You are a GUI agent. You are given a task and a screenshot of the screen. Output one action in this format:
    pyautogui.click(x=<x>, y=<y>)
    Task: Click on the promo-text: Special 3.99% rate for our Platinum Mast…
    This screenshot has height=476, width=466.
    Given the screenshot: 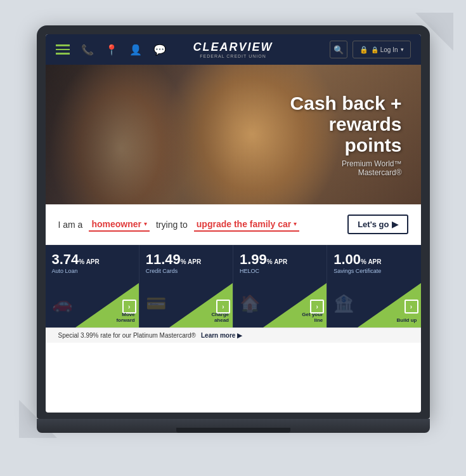 What is the action you would take?
    pyautogui.click(x=127, y=335)
    